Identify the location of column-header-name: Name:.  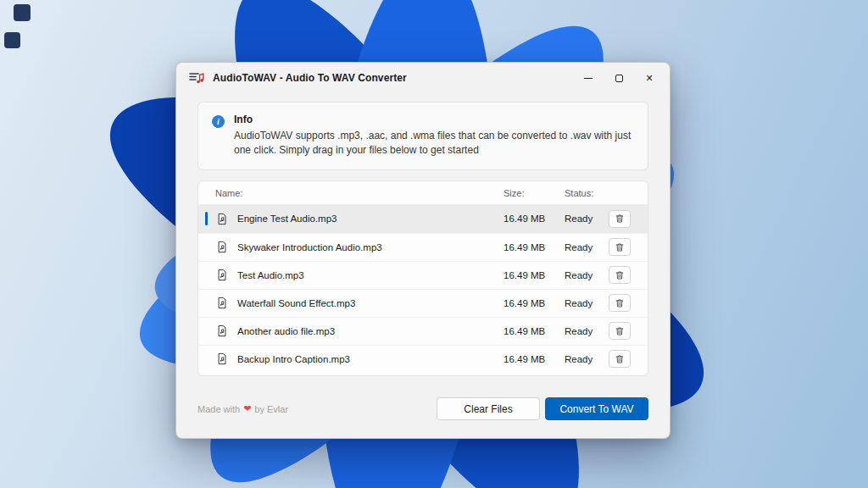
(359, 193).